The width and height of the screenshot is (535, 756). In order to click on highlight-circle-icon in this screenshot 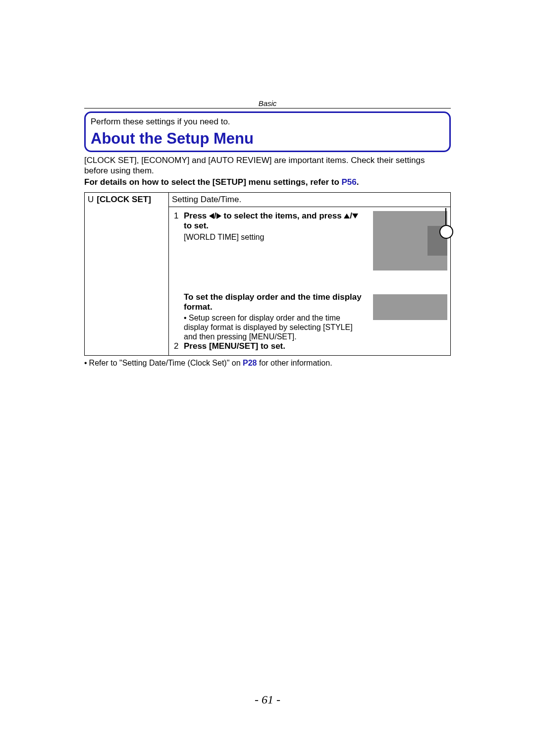, I will do `click(446, 232)`.